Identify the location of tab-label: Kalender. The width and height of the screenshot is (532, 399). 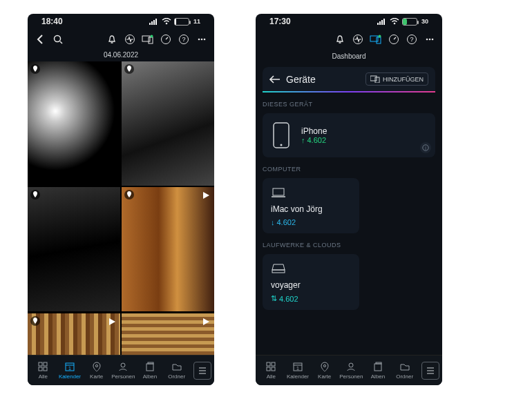
(70, 377).